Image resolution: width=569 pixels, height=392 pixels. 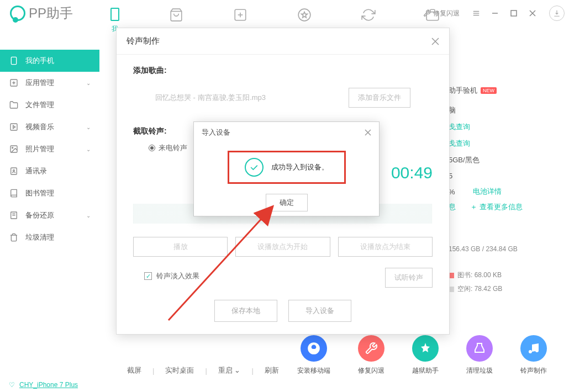 What do you see at coordinates (304, 15) in the screenshot?
I see `nav-star` at bounding box center [304, 15].